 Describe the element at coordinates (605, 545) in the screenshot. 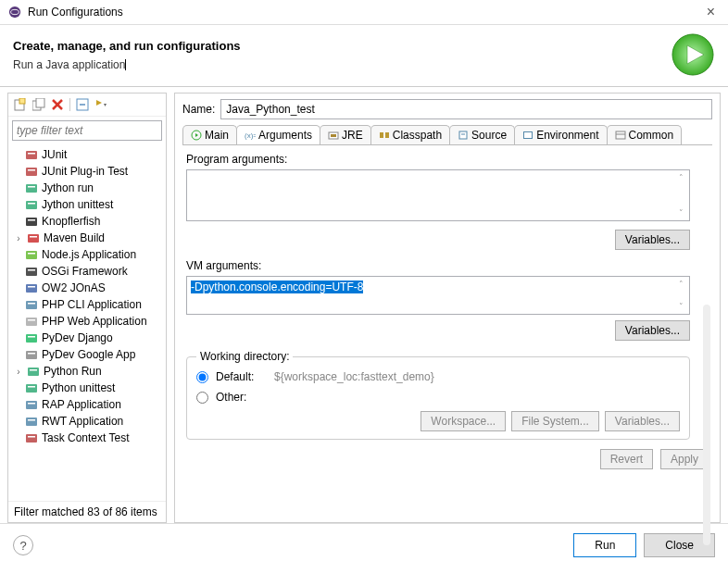

I see `run-button: Run` at that location.